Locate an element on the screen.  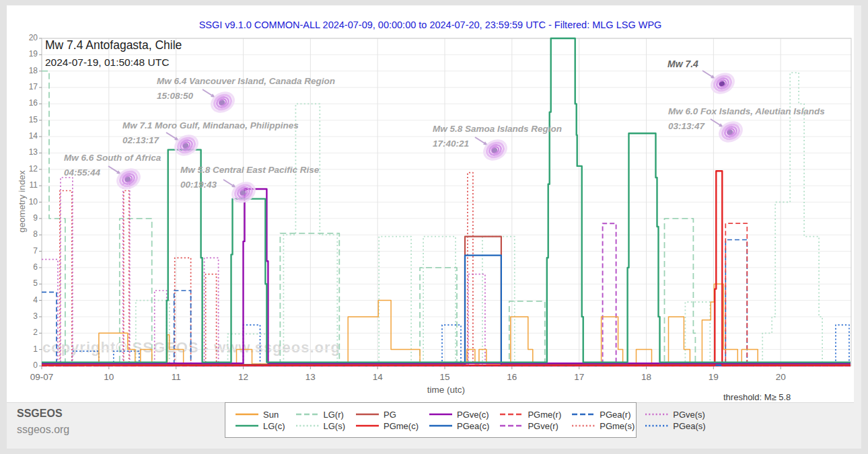
main-event-title: Mw 7.4 Antofagasta, Chile is located at coordinates (113, 46).